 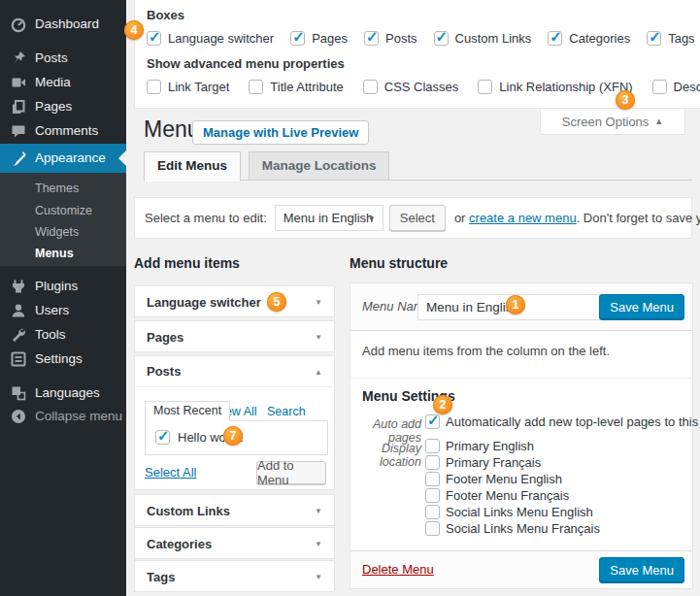 I want to click on callout-badge-7: 7, so click(x=233, y=436).